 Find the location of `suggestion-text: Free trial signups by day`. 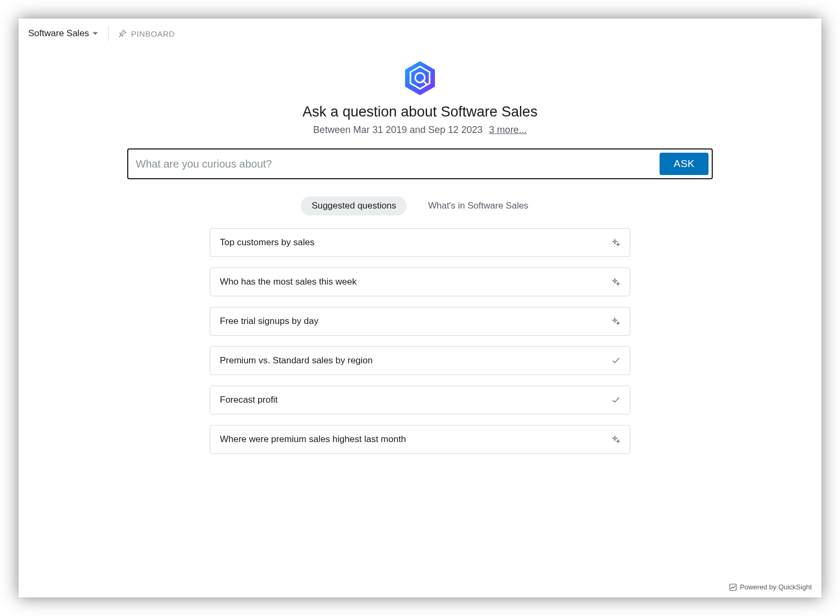

suggestion-text: Free trial signups by day is located at coordinates (269, 321).